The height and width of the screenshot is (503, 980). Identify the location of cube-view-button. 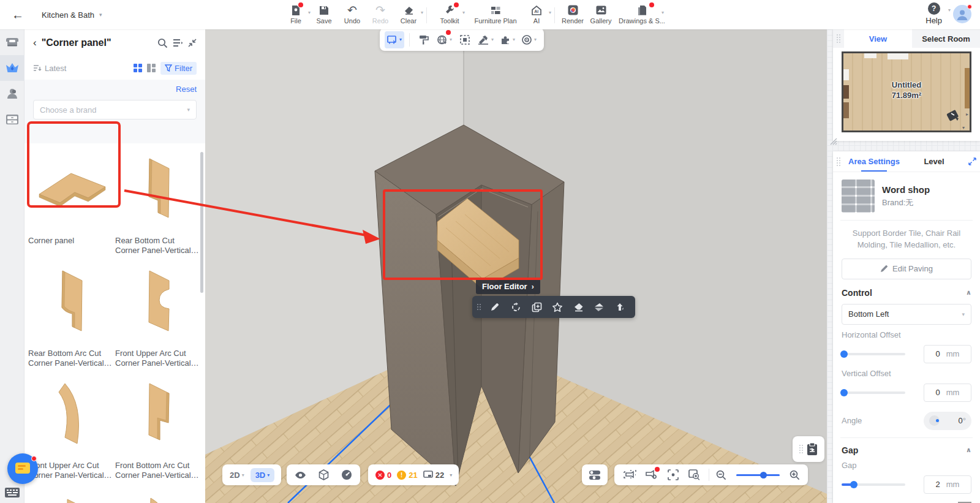
(323, 475).